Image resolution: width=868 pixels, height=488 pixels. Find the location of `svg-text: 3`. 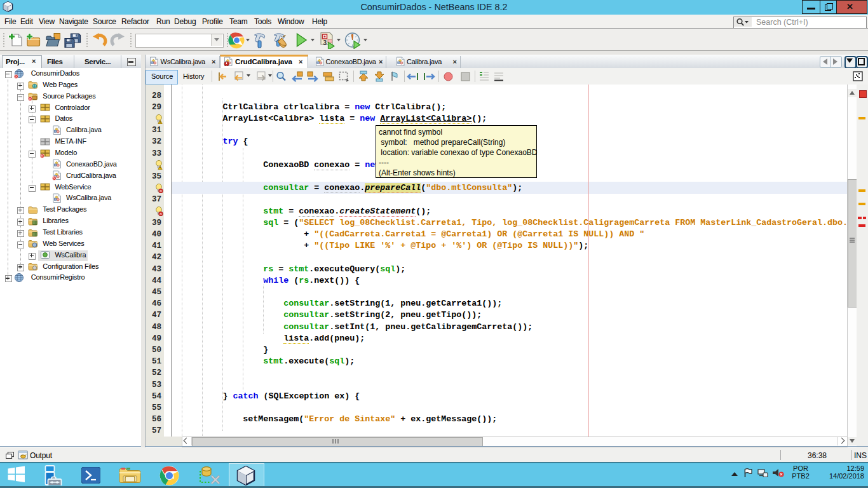

svg-text: 3 is located at coordinates (325, 43).